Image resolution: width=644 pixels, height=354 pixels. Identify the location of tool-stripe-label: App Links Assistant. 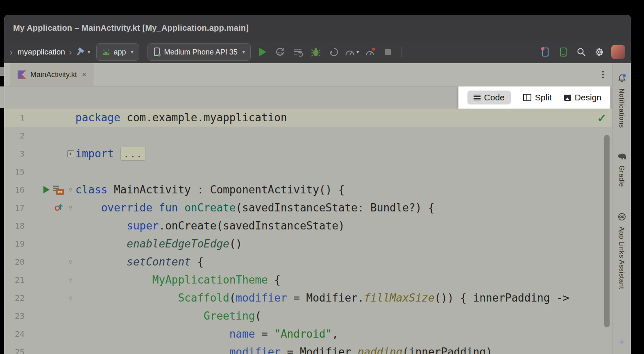
(622, 258).